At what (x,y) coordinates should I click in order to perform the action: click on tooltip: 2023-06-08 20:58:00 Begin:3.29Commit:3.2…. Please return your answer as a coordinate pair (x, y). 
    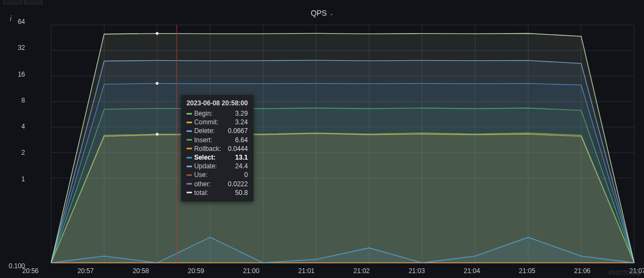
    Looking at the image, I should click on (218, 148).